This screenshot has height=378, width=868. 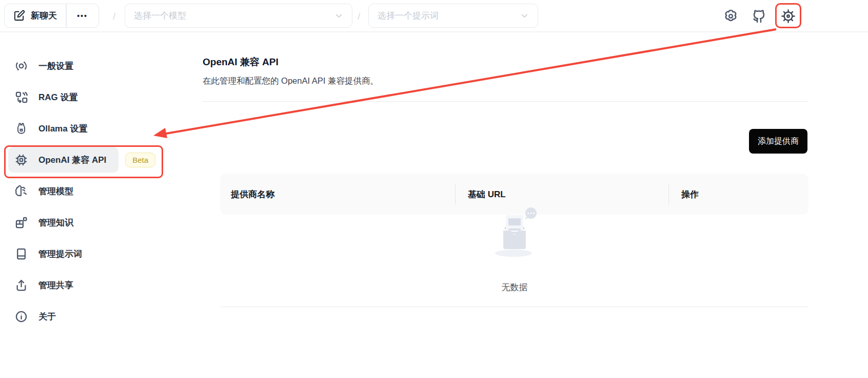 I want to click on flower-theme-button, so click(x=731, y=16).